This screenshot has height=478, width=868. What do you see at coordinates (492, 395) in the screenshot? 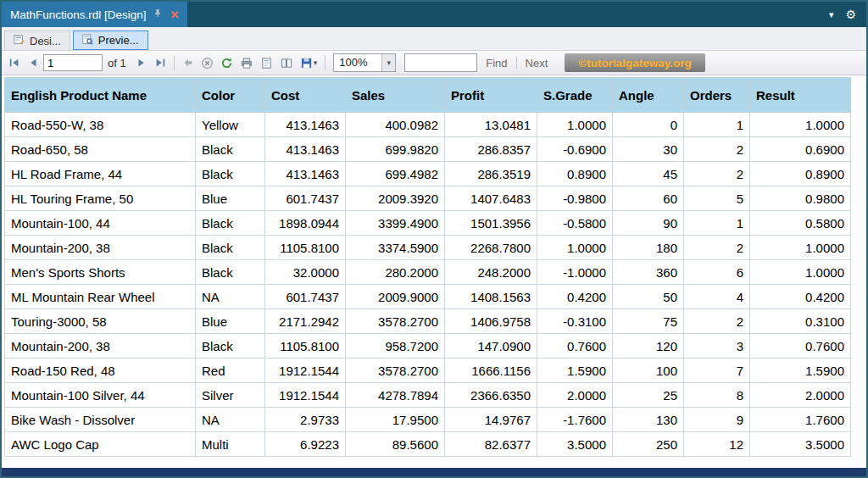
I see `table-cell: 2366.6350` at bounding box center [492, 395].